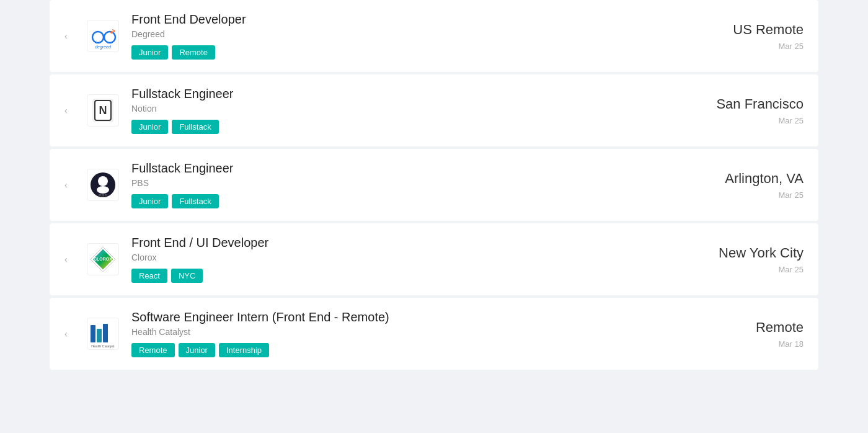  Describe the element at coordinates (103, 259) in the screenshot. I see `company-logo-clorox: CLOROX` at that location.